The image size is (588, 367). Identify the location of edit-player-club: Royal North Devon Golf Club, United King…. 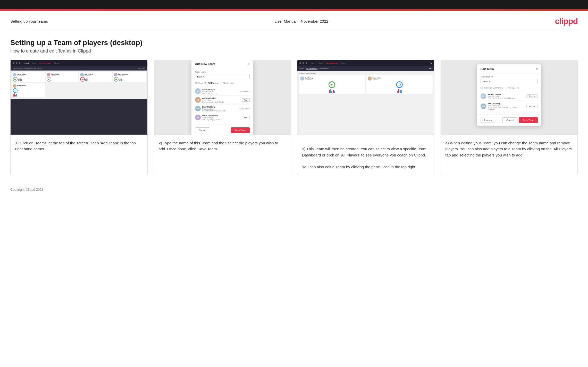
(506, 108).